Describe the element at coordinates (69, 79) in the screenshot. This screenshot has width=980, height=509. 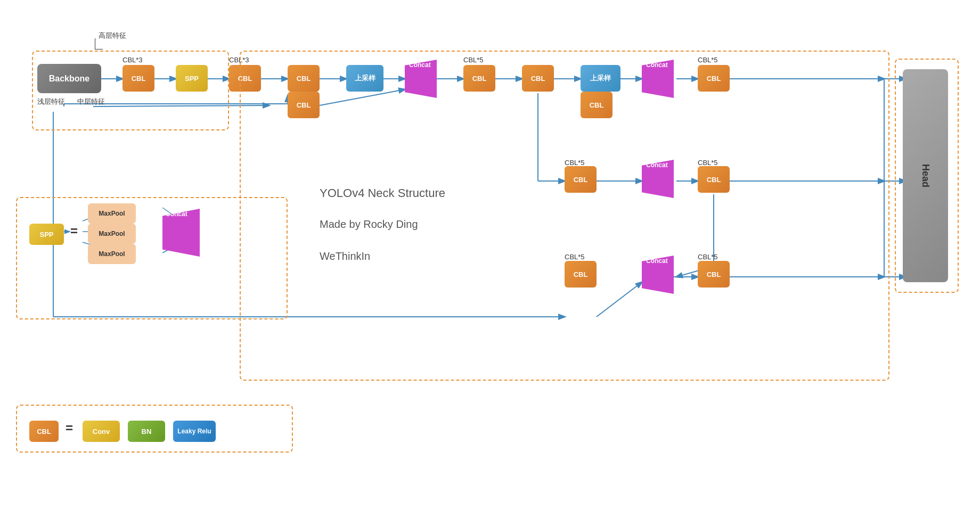
I see `backbone-block: Backbone` at that location.